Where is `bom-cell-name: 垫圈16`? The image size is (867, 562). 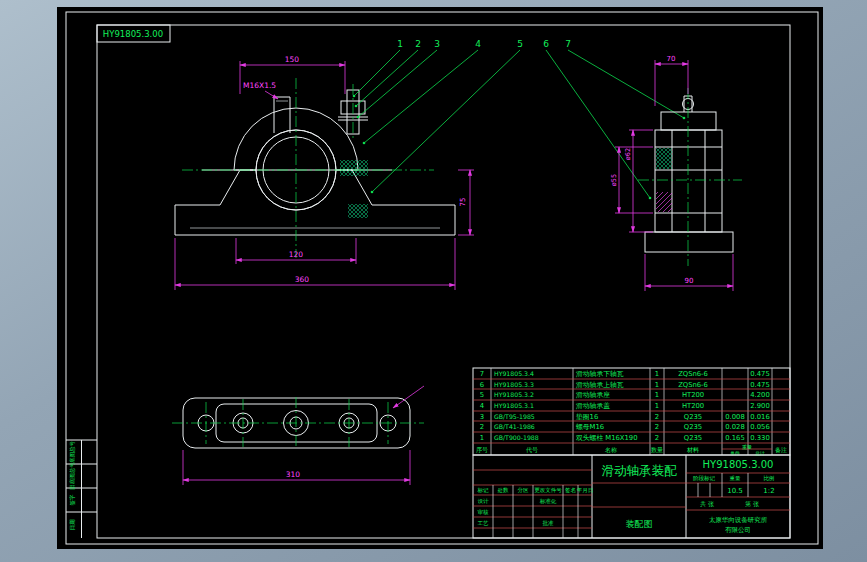
bom-cell-name: 垫圈16 is located at coordinates (587, 417).